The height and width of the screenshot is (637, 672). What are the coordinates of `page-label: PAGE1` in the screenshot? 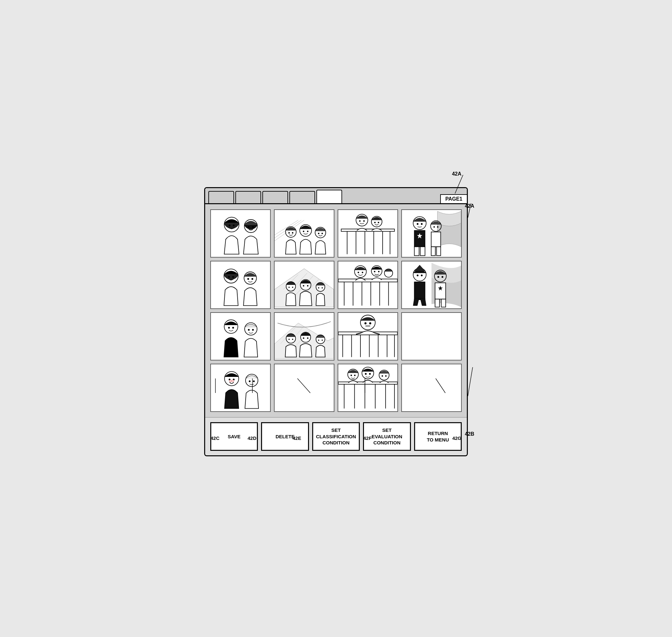 It's located at (454, 199).